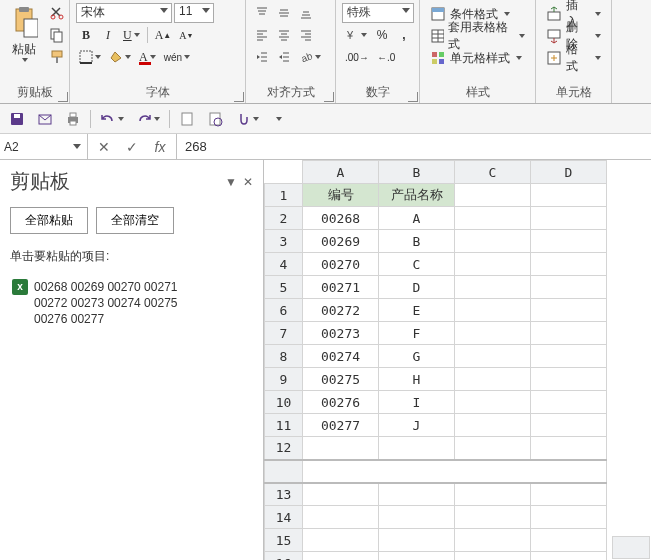 The image size is (651, 560). Describe the element at coordinates (148, 119) in the screenshot. I see `redo-button` at that location.